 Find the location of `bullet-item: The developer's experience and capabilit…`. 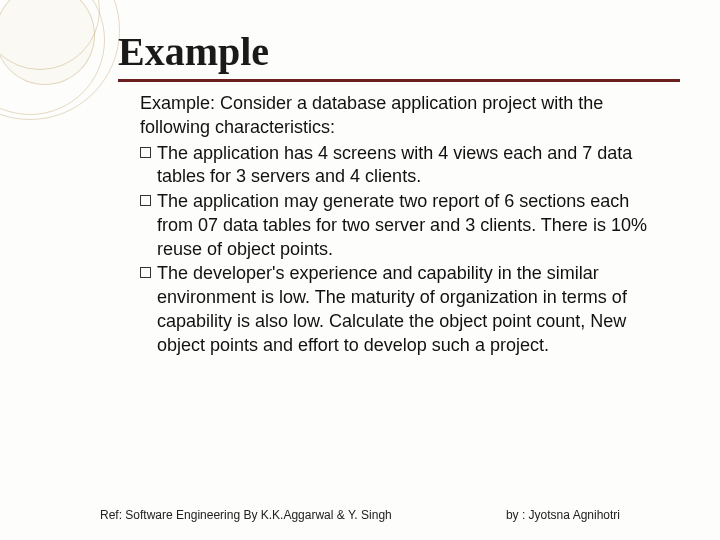

bullet-item: The developer's experience and capabilit… is located at coordinates (405, 310).